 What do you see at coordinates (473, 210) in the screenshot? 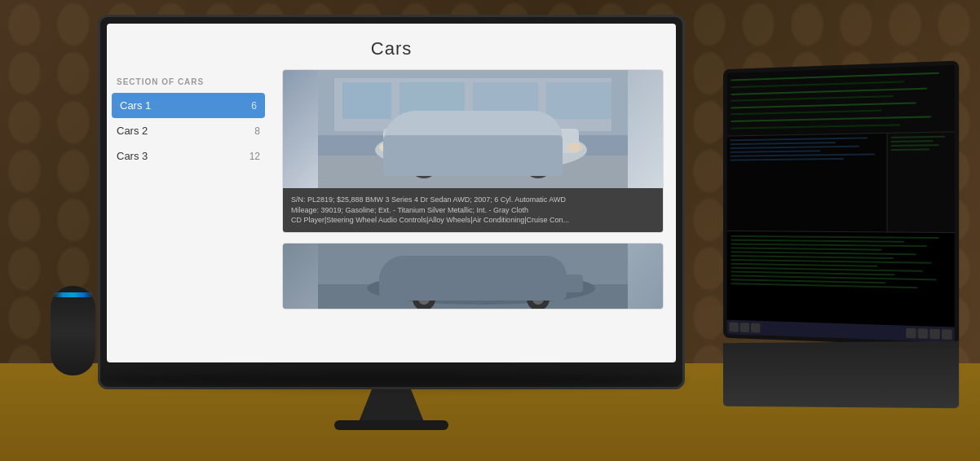
I see `car-info-1: S/N: PL2819; $25,888 BMW 3 Series 4 Dr S…` at bounding box center [473, 210].